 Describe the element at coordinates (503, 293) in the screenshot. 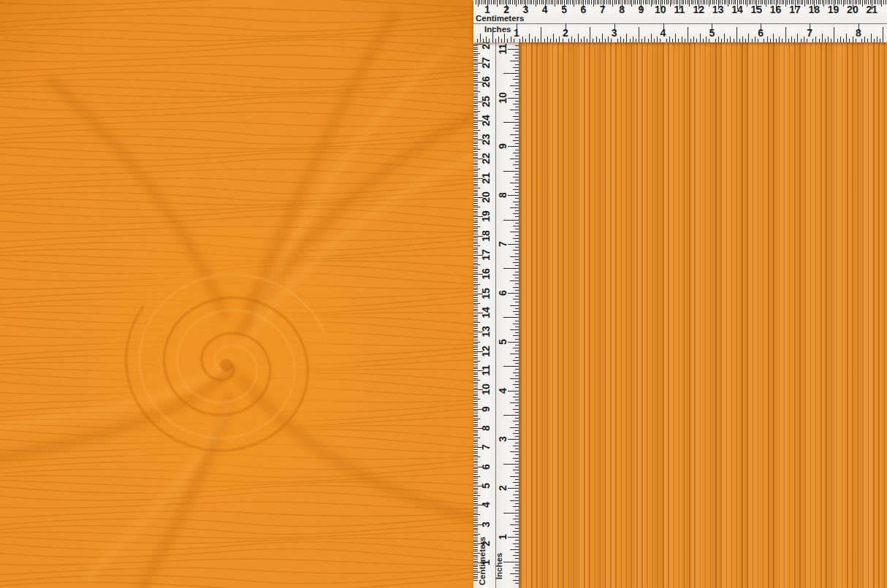

I see `inch-number: 6` at that location.